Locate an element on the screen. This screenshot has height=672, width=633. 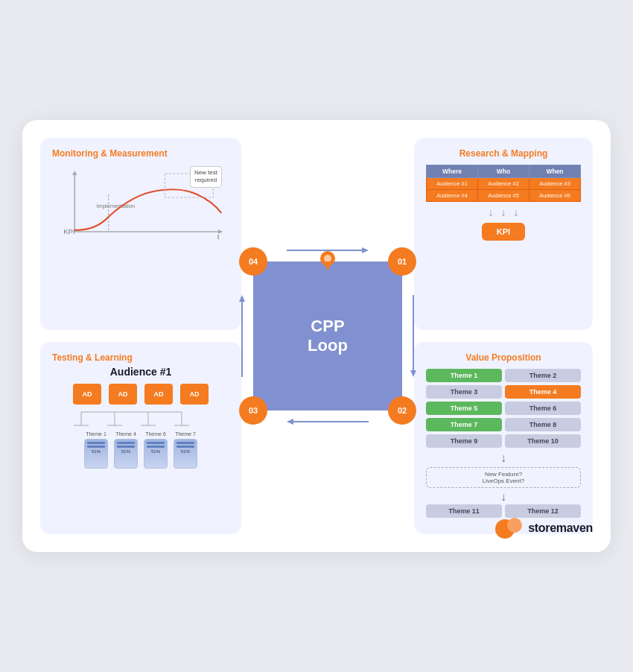
theme-mini-2: Theme 4 51% is located at coordinates (126, 450).